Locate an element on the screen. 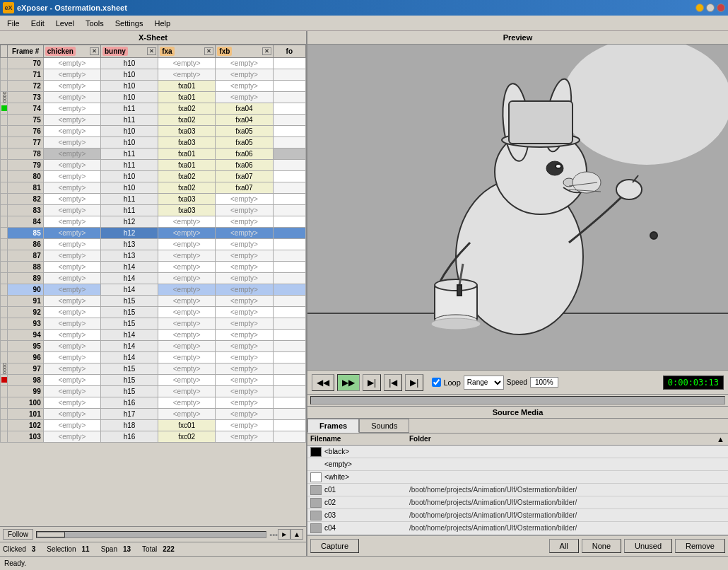  table-row: 94<empty>h14<empty><empty> is located at coordinates (153, 335).